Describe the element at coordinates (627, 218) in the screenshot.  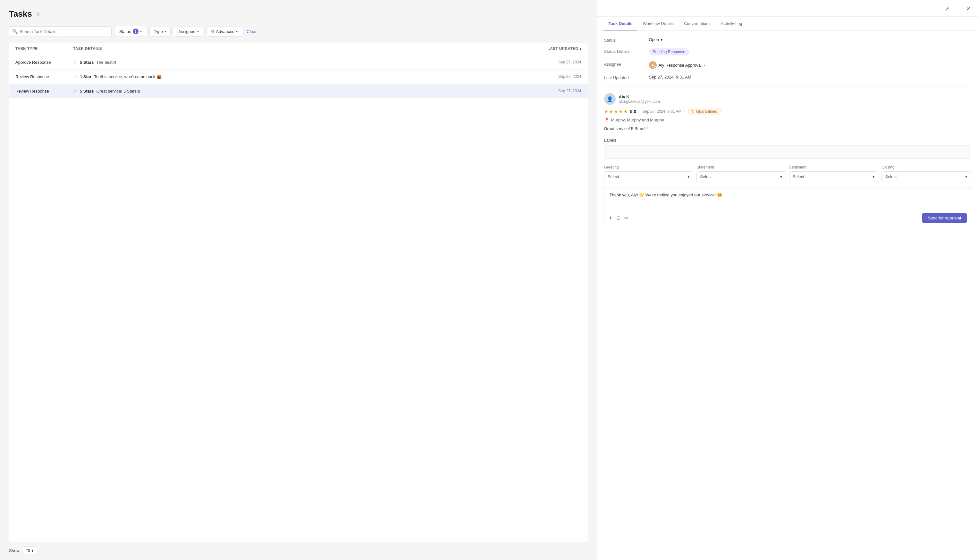
I see `edit-icon: ✏` at that location.